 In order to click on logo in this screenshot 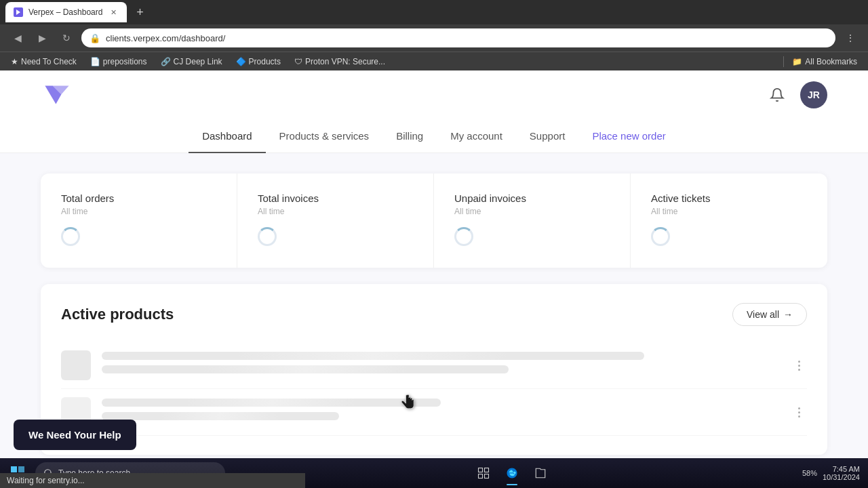, I will do `click(57, 95)`.